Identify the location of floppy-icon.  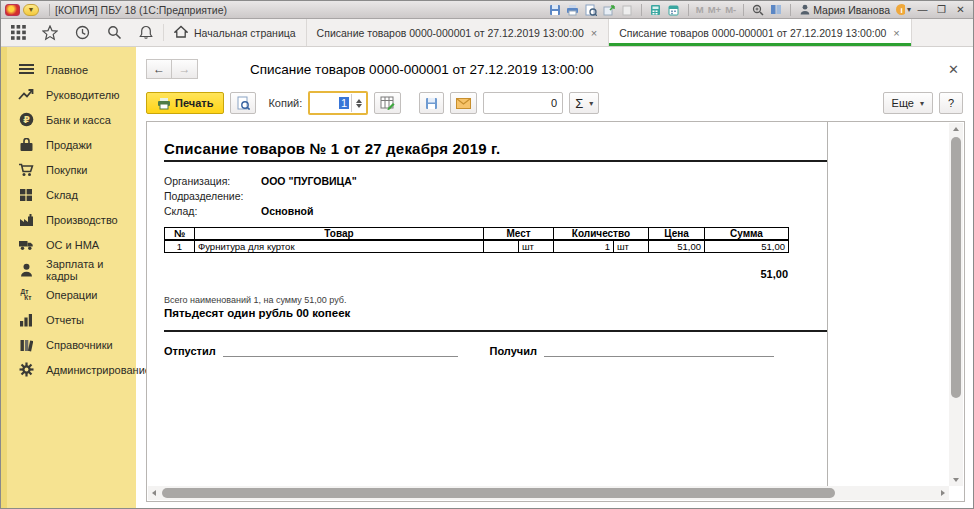
(432, 104).